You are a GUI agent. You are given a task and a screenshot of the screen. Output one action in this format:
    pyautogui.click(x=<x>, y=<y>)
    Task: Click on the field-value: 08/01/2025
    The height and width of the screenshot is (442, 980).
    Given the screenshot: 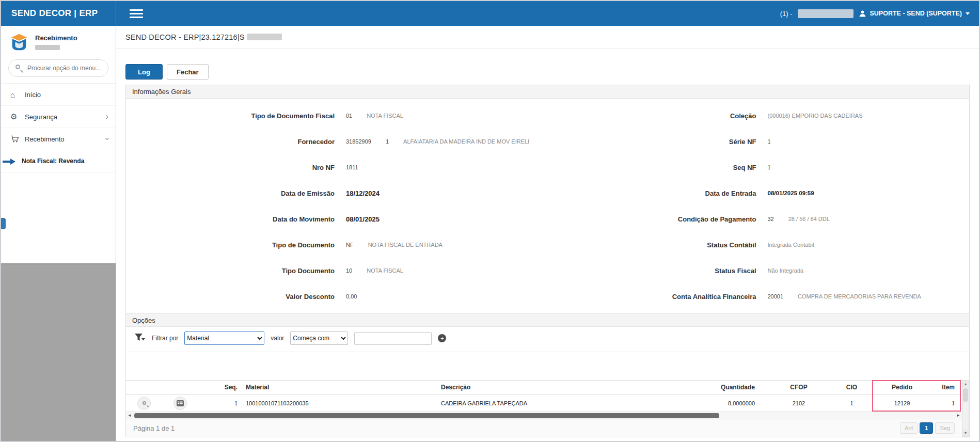 What is the action you would take?
    pyautogui.click(x=443, y=219)
    